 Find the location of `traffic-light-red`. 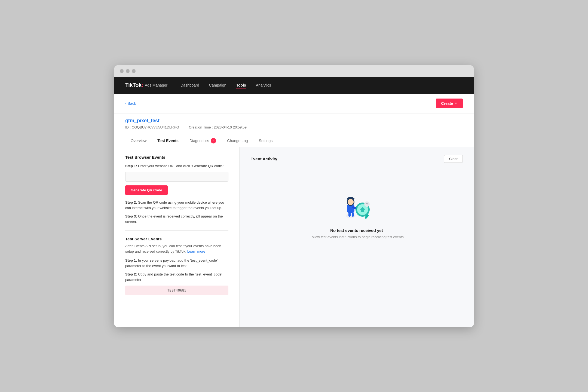

traffic-light-red is located at coordinates (122, 71).